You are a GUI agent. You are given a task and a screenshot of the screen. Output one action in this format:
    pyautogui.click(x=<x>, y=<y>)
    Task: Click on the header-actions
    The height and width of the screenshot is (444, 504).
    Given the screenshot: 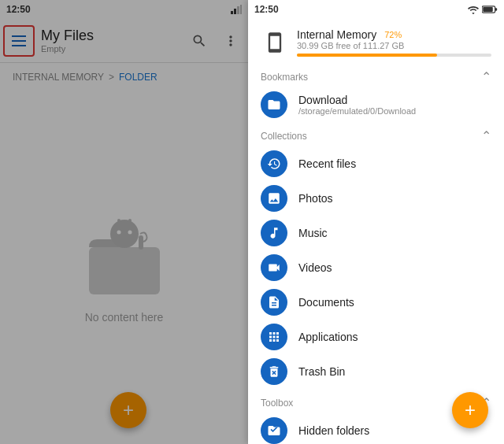 What is the action you would take?
    pyautogui.click(x=215, y=41)
    